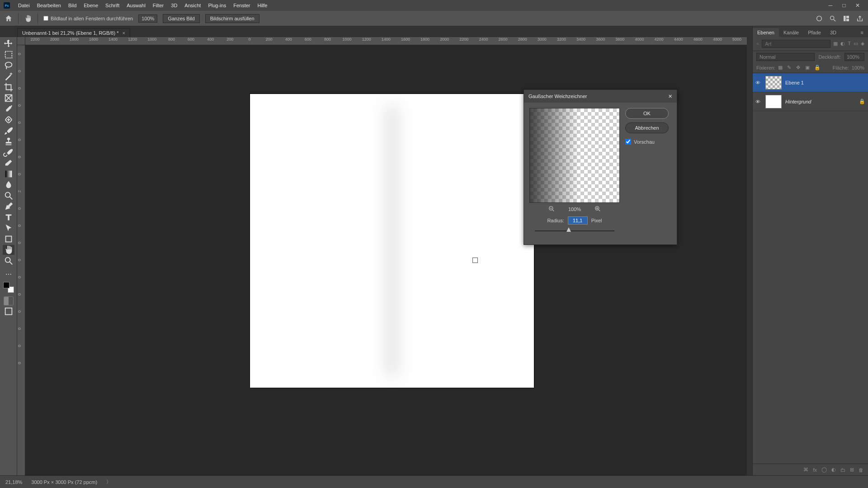 The width and height of the screenshot is (868, 488). I want to click on window-maximize-button: □, so click(844, 5).